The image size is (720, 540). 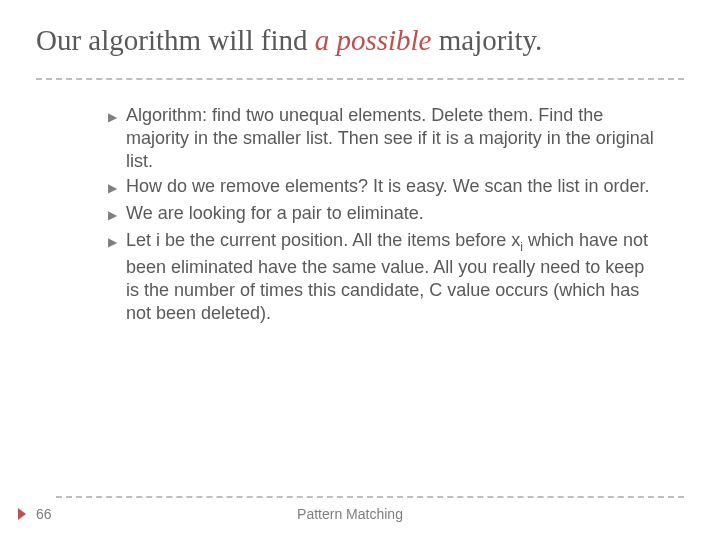 I want to click on footer-row: 66 Pattern Matching, so click(x=360, y=514).